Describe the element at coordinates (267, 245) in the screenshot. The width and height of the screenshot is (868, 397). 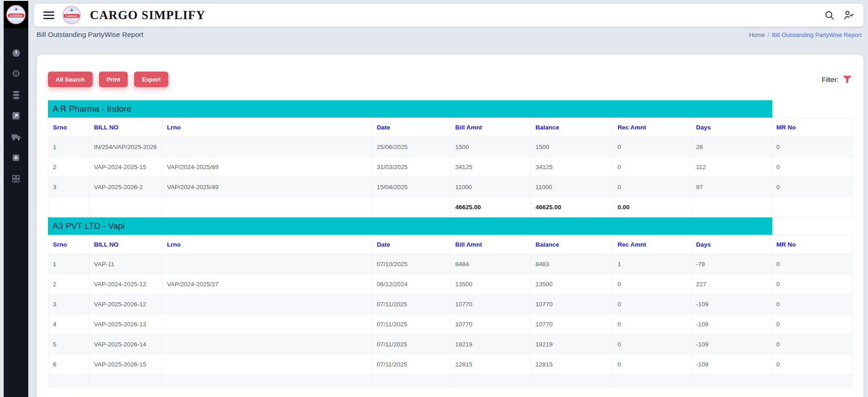
I see `column-header: Lrno` at that location.